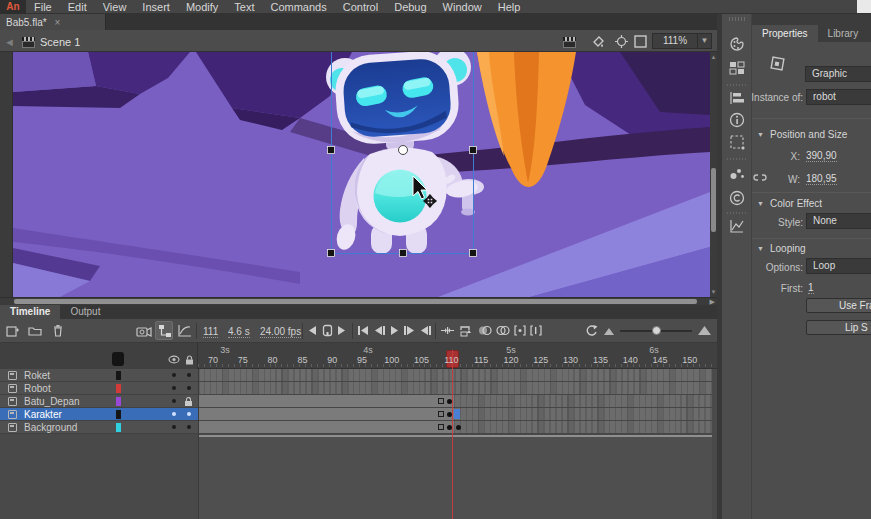 This screenshot has width=871, height=519. I want to click on modify-markers-icon, so click(536, 330).